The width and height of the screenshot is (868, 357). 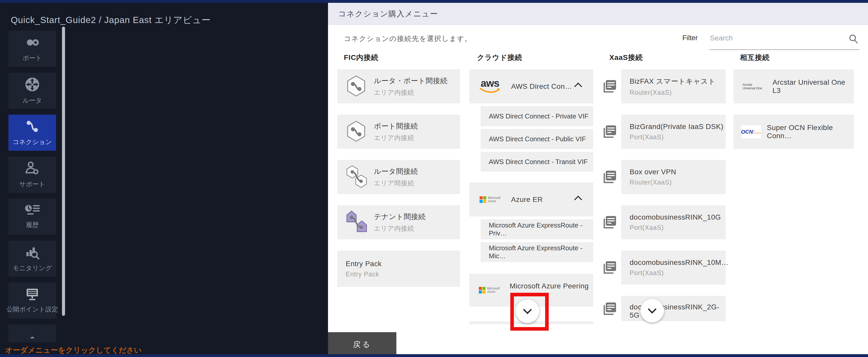 I want to click on card-docomobusinessrink-10g: docomobusinessRINK_10G Port(XaaS), so click(x=673, y=222).